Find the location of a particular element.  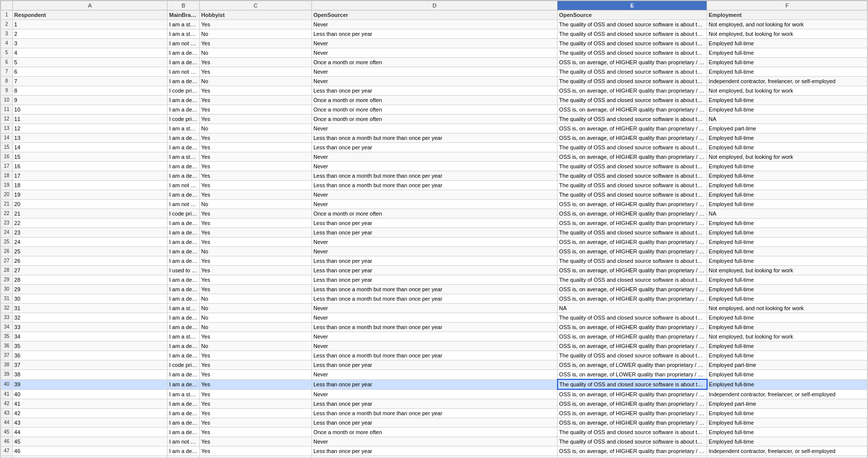

cell-A: 18 is located at coordinates (90, 185).